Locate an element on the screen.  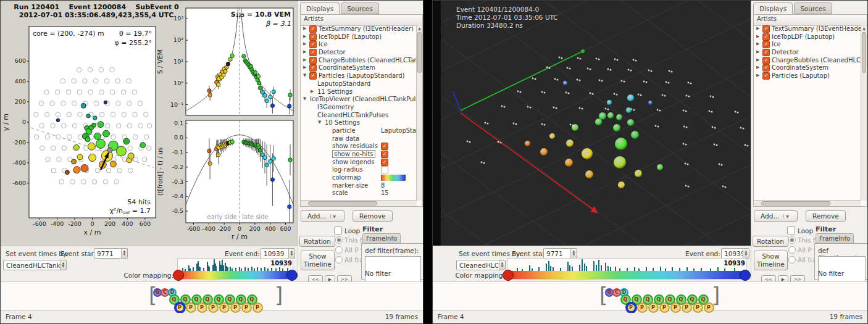
event-start-spinner: 9771▲▼ is located at coordinates (111, 253).